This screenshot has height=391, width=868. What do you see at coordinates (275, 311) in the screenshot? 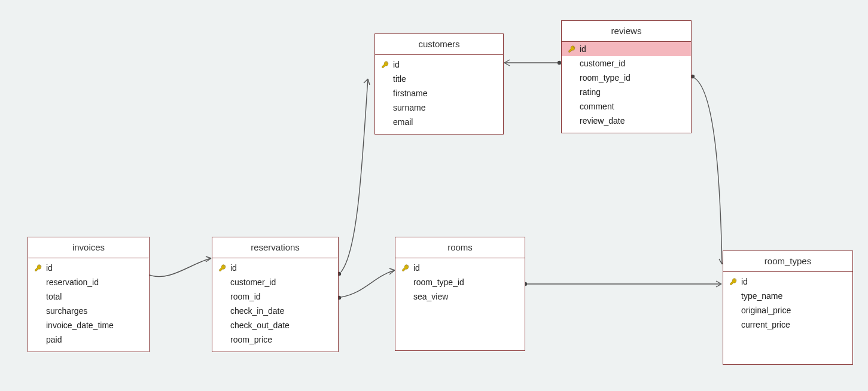
I see `table-row: check_in_date` at bounding box center [275, 311].